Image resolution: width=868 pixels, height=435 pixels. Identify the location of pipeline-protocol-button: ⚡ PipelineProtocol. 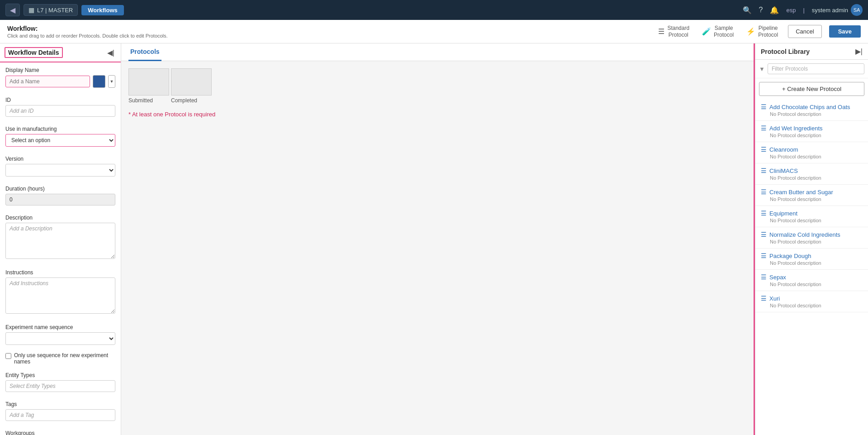
(762, 32).